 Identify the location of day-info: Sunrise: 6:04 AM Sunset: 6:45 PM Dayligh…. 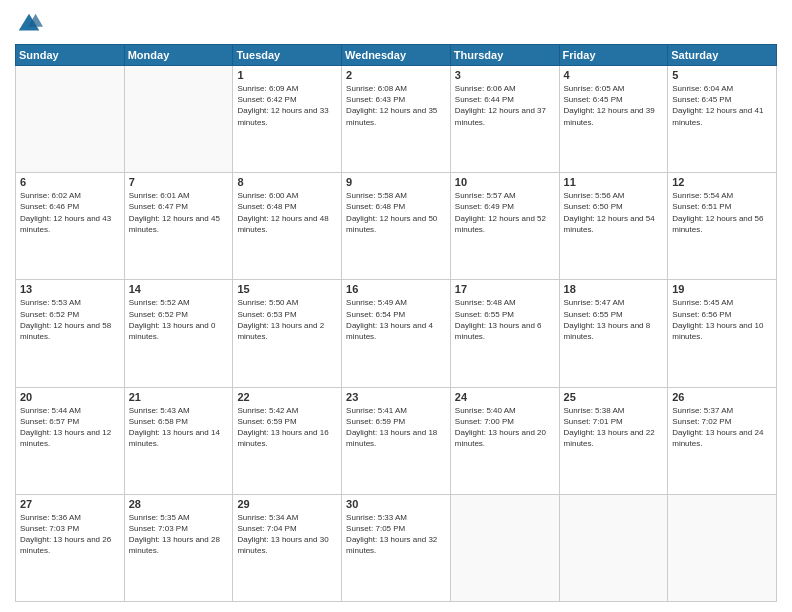
(722, 106).